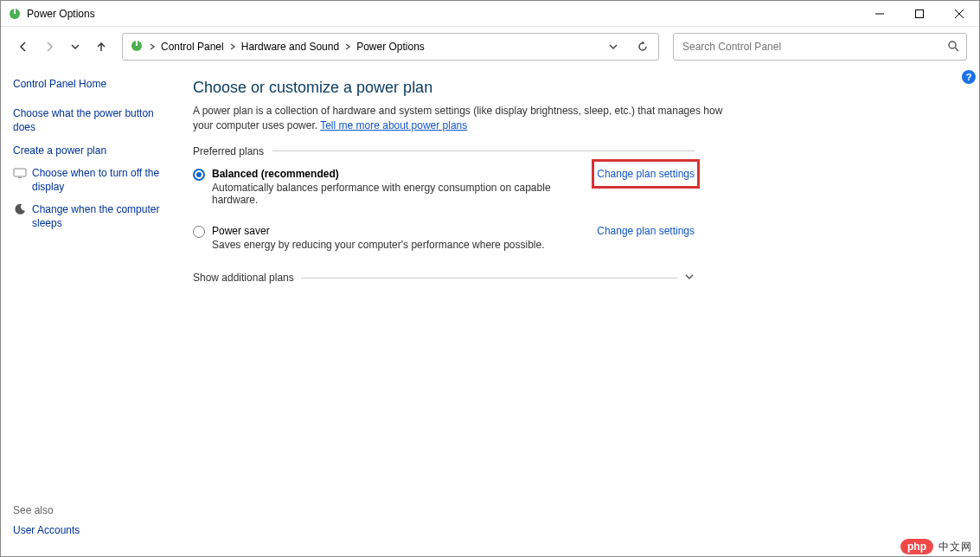  Describe the element at coordinates (199, 232) in the screenshot. I see `plan-radio-power-saver` at that location.